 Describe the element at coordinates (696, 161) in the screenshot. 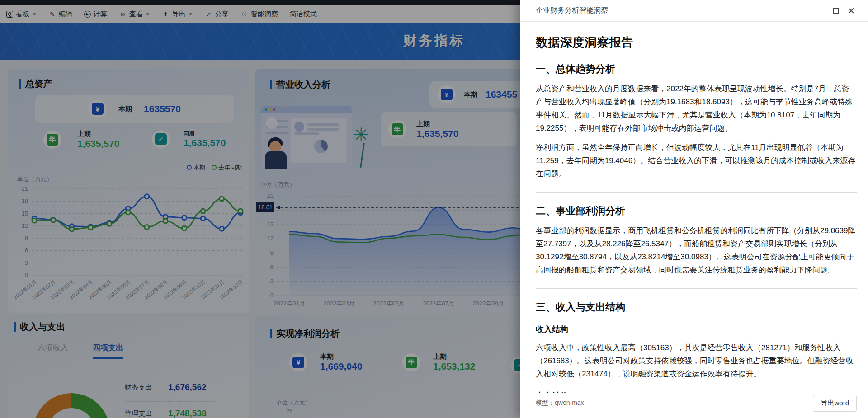

I see `section1-paragraph2: 净利润方面，虽然全年保持正向增长，但波动幅度较大，尤其在11月出现明显低谷（本期…` at that location.